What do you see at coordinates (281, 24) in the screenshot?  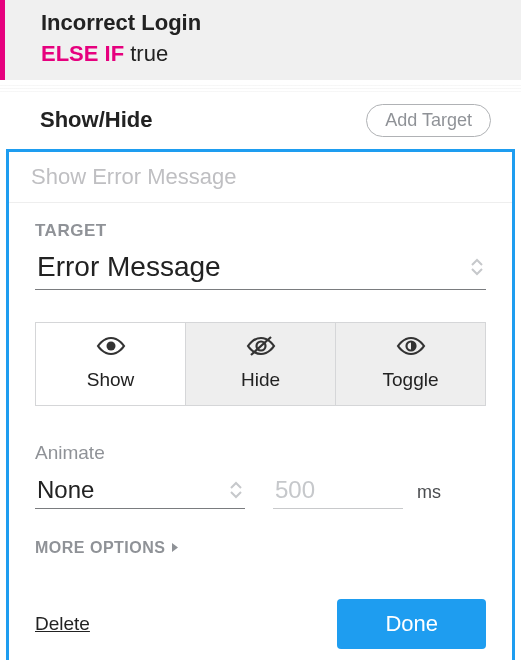 I see `condition-title: Incorrect Login` at bounding box center [281, 24].